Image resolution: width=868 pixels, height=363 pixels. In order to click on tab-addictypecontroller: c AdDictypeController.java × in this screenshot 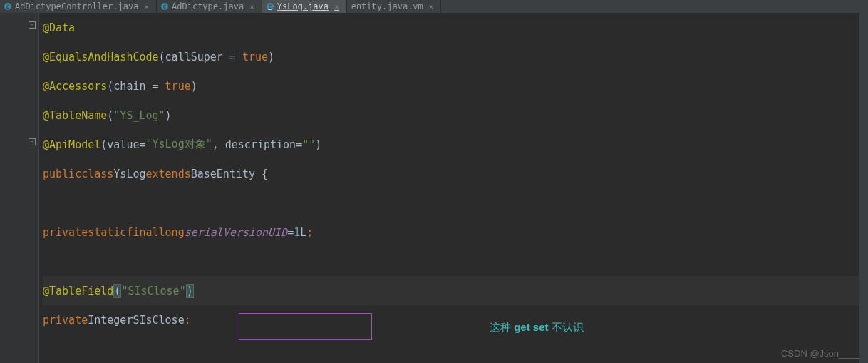, I will do `click(78, 6)`.